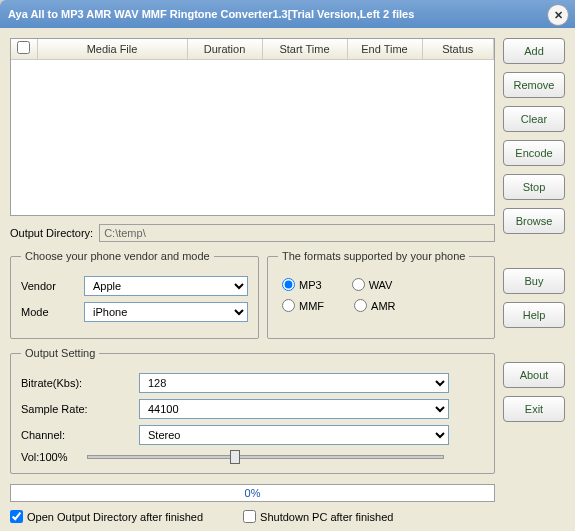 Image resolution: width=575 pixels, height=531 pixels. I want to click on format-mmf: MMF, so click(303, 306).